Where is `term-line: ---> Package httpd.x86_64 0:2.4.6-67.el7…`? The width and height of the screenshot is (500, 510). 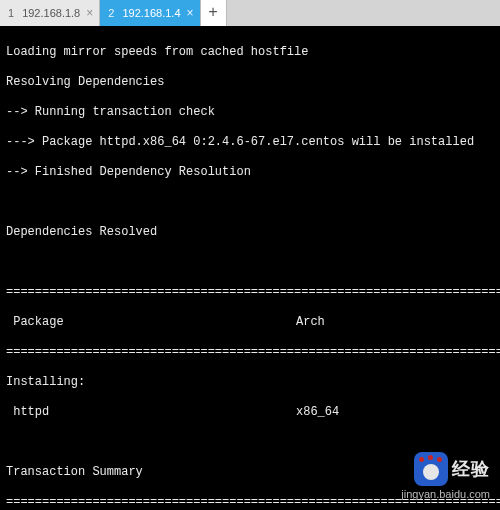
term-line: ---> Package httpd.x86_64 0:2.4.6-67.el7… is located at coordinates (250, 142).